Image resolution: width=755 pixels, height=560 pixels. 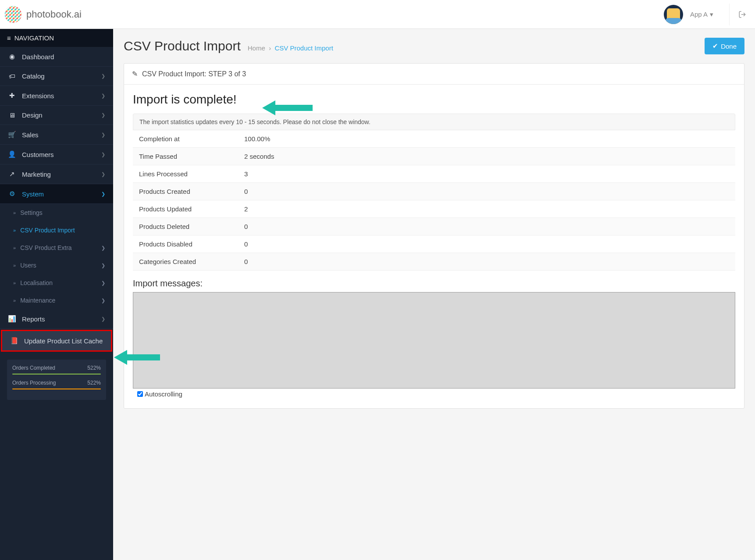 What do you see at coordinates (12, 319) in the screenshot?
I see `chart-icon: 📊` at bounding box center [12, 319].